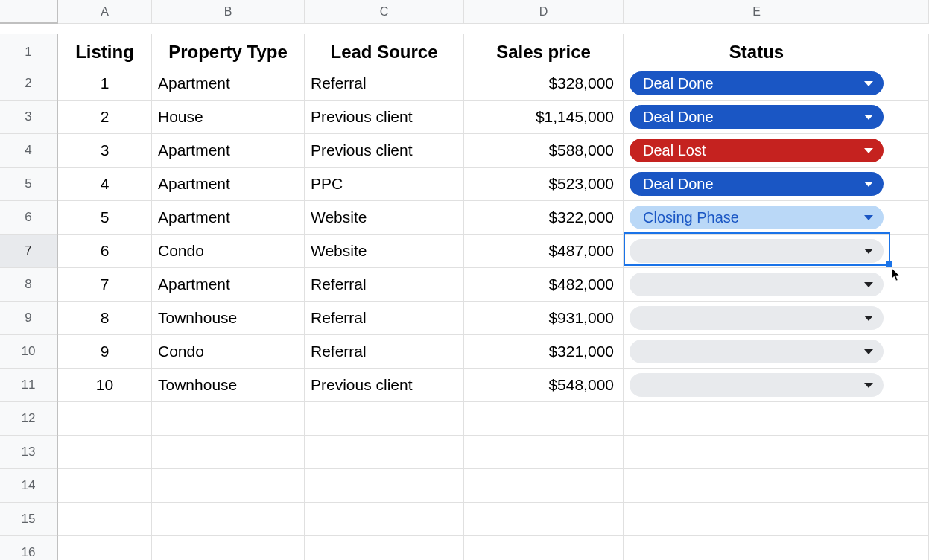 The width and height of the screenshot is (929, 560). What do you see at coordinates (105, 83) in the screenshot?
I see `cell-listing-2: 1` at bounding box center [105, 83].